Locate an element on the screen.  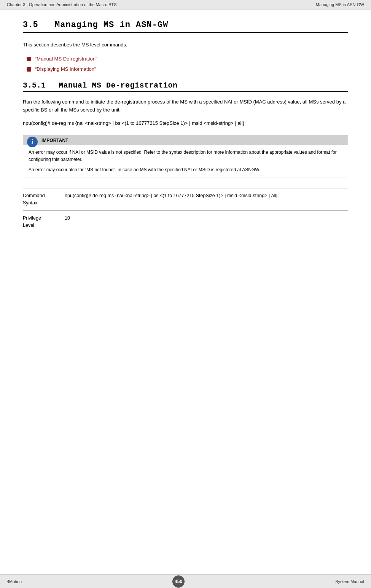
list-item: “Manual MS De-registration” is located at coordinates (187, 59).